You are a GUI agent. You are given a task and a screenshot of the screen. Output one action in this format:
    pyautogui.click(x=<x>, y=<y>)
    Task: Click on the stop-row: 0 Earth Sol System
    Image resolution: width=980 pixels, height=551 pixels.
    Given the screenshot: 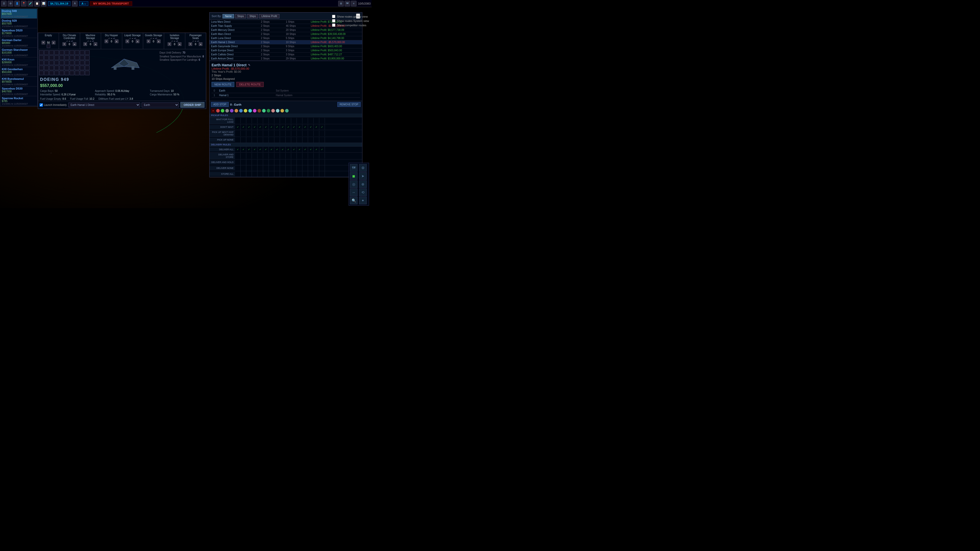 What is the action you would take?
    pyautogui.click(x=286, y=91)
    